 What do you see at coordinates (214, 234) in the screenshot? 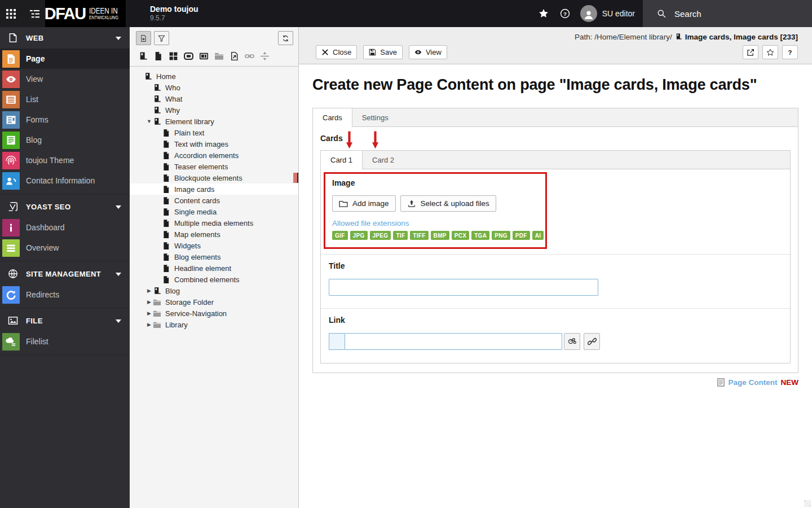
I see `tree-node-map-elements: Map elements` at bounding box center [214, 234].